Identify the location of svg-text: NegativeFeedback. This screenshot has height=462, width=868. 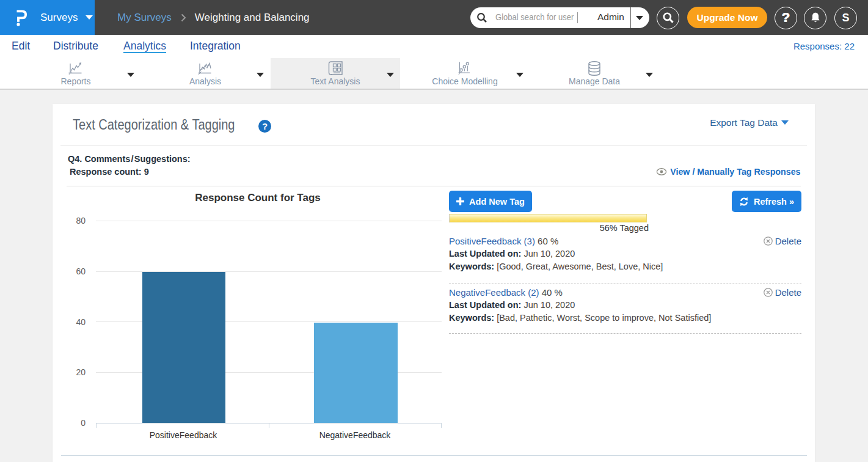
(356, 435).